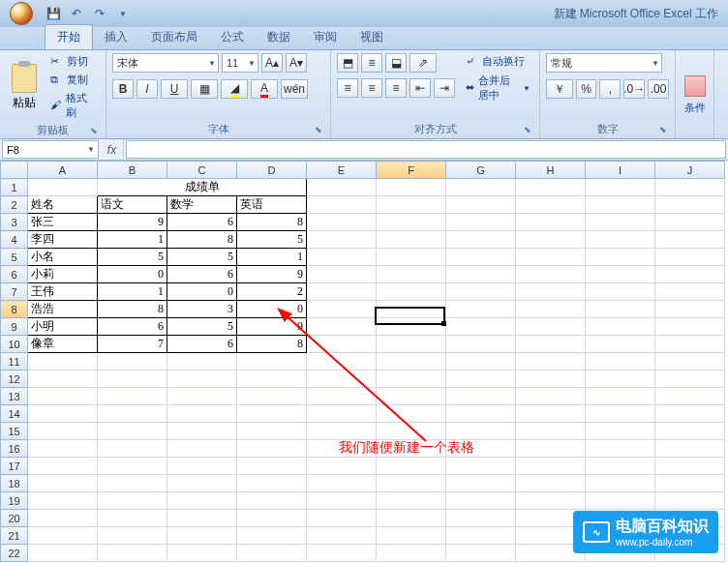 This screenshot has width=728, height=563. What do you see at coordinates (133, 170) in the screenshot?
I see `col-header: B` at bounding box center [133, 170].